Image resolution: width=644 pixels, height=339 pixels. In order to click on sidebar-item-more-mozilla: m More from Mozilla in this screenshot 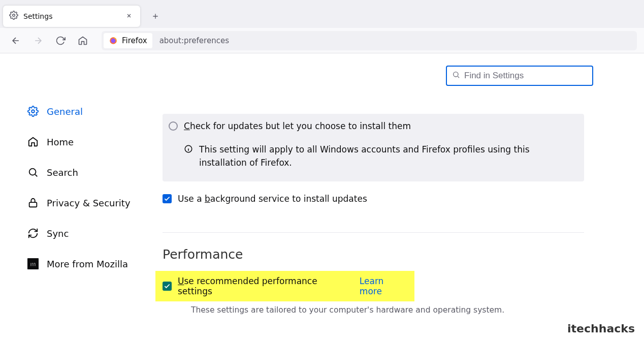, I will do `click(86, 264)`.